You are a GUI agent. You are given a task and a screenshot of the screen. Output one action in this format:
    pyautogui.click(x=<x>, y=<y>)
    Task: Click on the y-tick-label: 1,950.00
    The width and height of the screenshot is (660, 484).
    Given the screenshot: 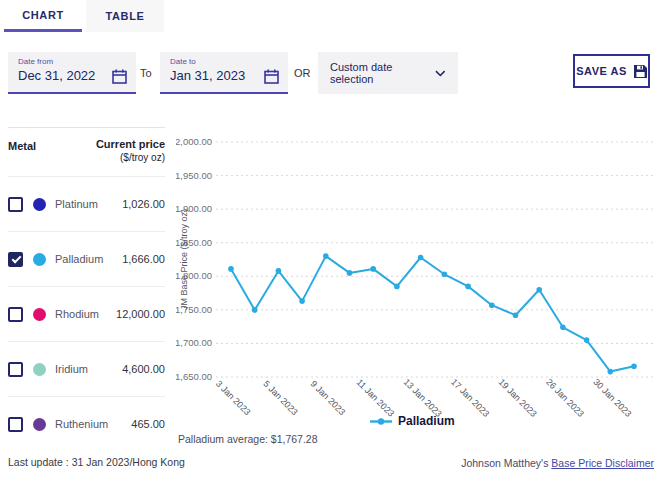 What is the action you would take?
    pyautogui.click(x=194, y=176)
    